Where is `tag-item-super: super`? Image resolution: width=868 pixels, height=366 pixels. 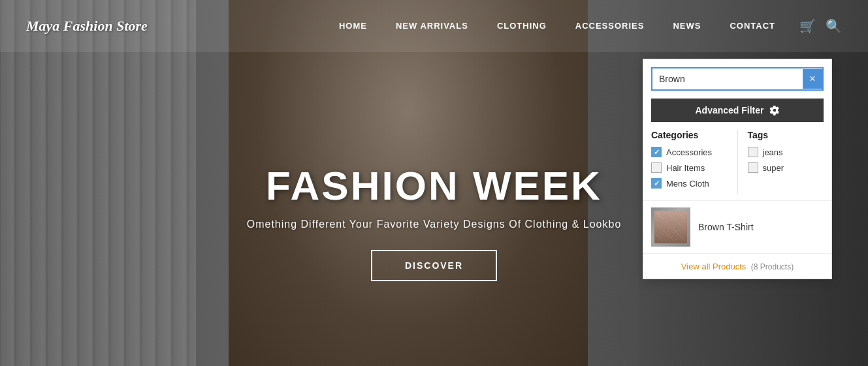
tag-item-super: super is located at coordinates (786, 168).